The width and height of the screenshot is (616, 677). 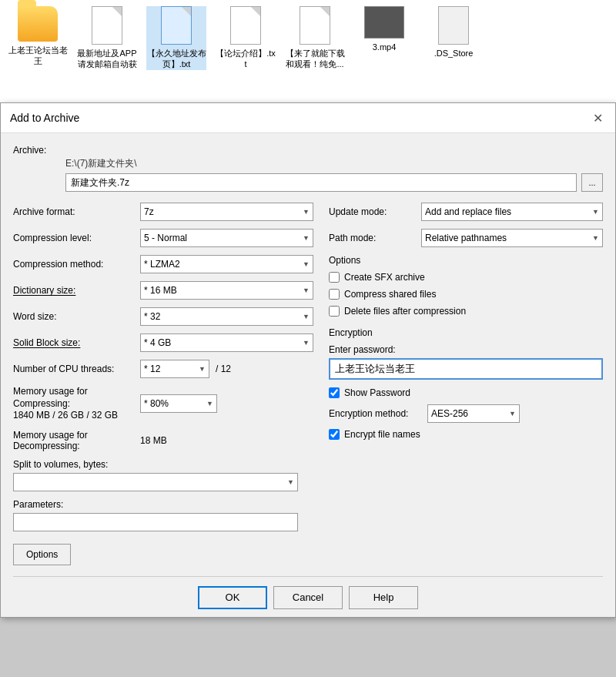 What do you see at coordinates (454, 25) in the screenshot?
I see `dsstore-icon` at bounding box center [454, 25].